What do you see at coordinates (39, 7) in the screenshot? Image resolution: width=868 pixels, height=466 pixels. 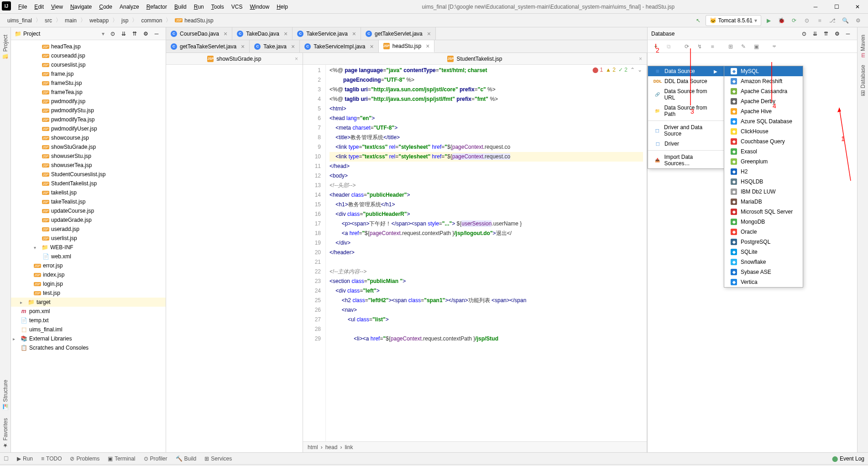 I see `menu-edit: Edit` at bounding box center [39, 7].